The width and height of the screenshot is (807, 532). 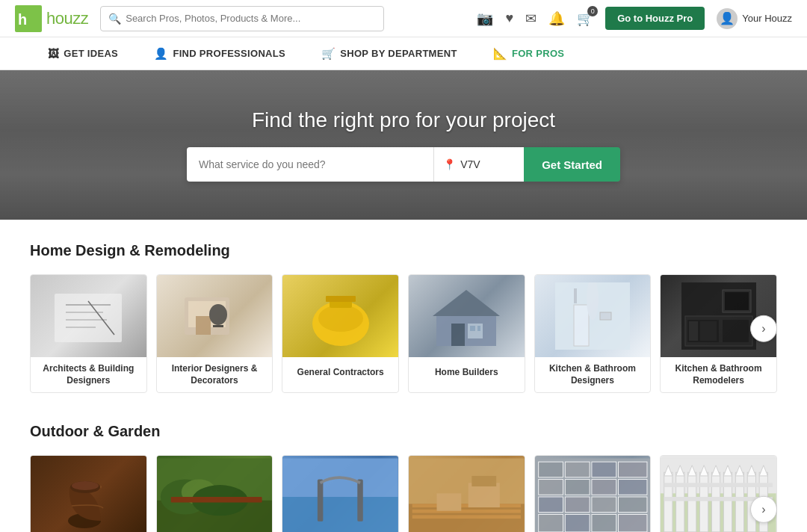 What do you see at coordinates (557, 19) in the screenshot?
I see `bell-icon: 🔔` at bounding box center [557, 19].